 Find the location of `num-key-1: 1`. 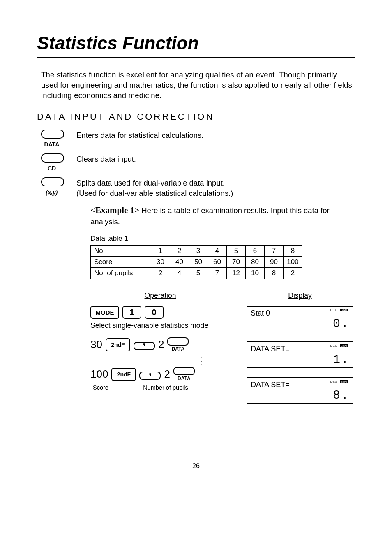

num-key-1: 1 is located at coordinates (132, 312).